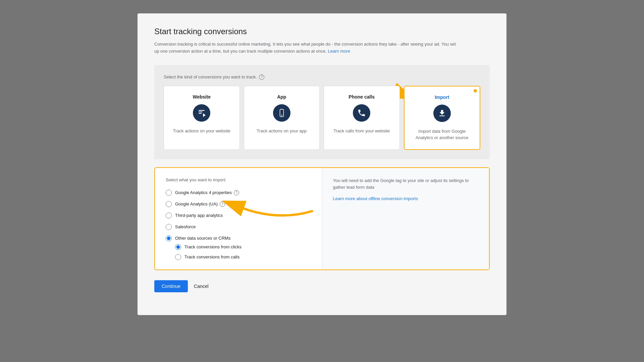 This screenshot has height=362, width=644. Describe the element at coordinates (169, 193) in the screenshot. I see `ga4-radio` at that location.